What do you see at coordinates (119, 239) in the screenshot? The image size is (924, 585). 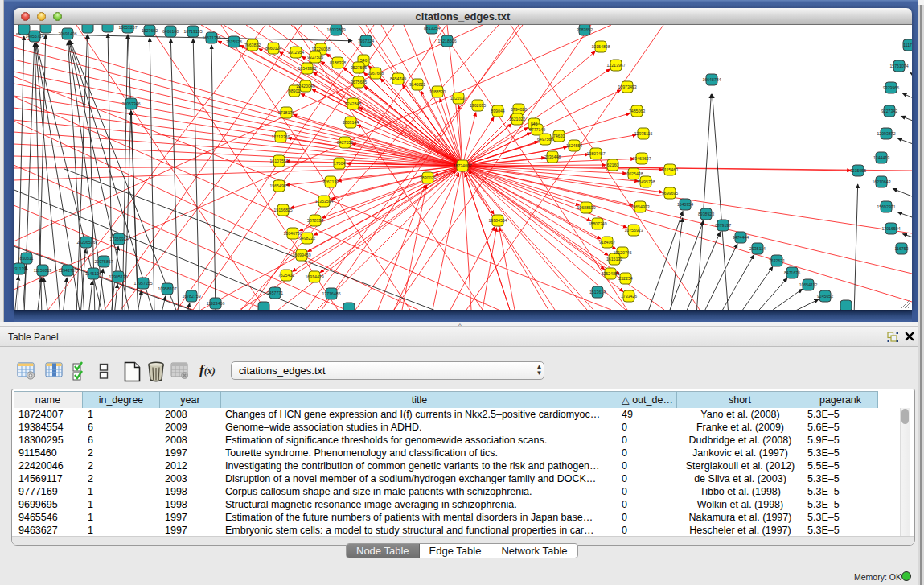 I see `svg-text: 17359924` at bounding box center [119, 239].